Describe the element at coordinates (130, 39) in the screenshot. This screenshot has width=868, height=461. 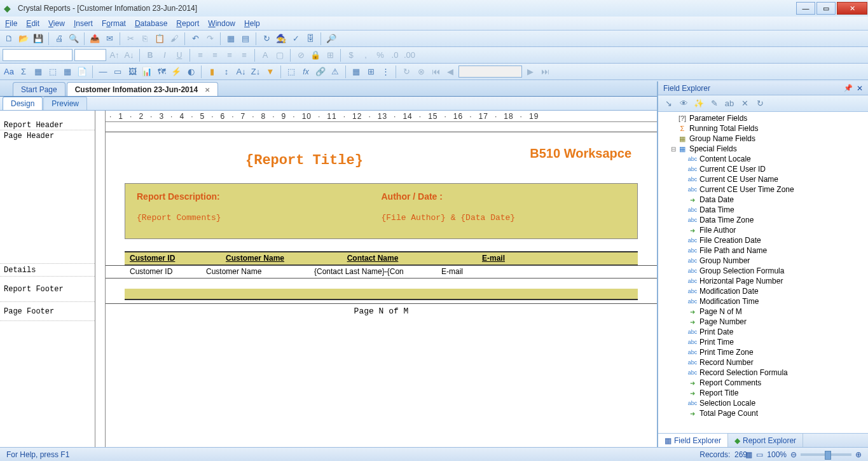
I see `cut-icon: ✂` at that location.